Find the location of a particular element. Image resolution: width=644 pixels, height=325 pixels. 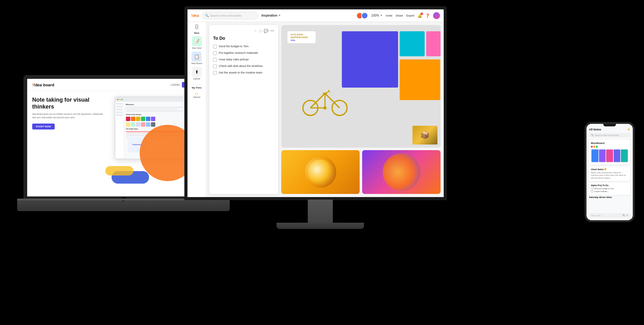

phone-moodboard-title: Moodboard is located at coordinates (610, 143).